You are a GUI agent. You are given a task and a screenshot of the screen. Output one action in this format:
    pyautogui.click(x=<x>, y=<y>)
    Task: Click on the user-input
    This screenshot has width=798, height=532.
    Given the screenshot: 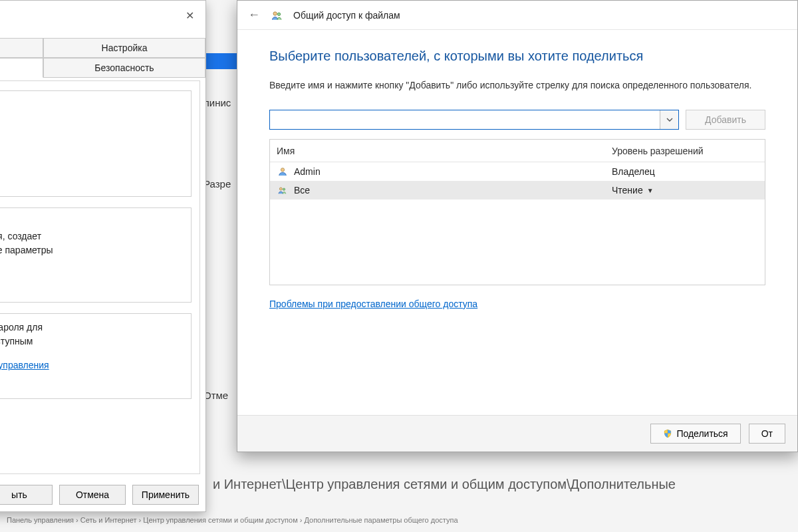 What is the action you would take?
    pyautogui.click(x=465, y=120)
    